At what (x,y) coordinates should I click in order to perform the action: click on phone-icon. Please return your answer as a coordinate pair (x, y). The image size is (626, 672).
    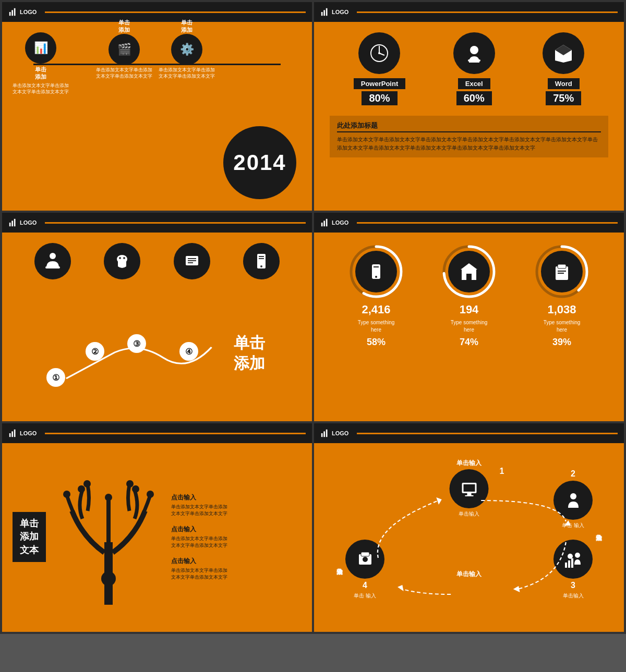
    Looking at the image, I should click on (376, 272).